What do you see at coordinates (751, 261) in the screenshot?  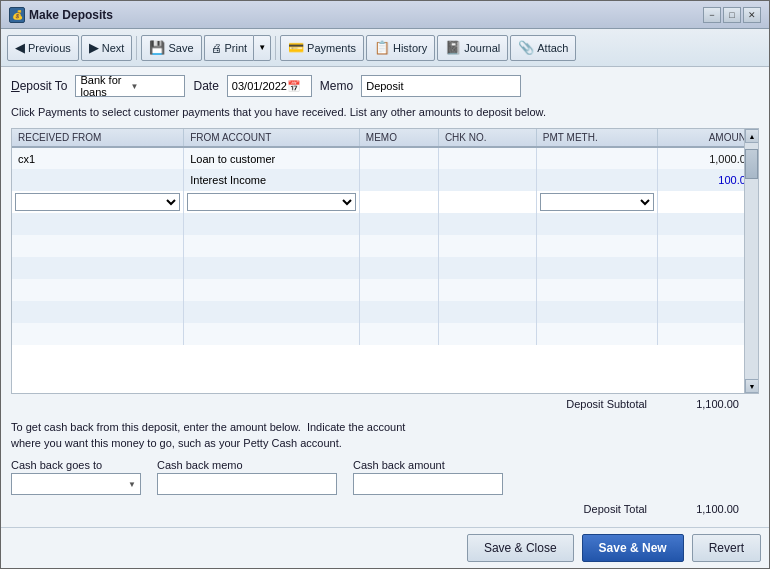 I see `table-scrollbar: ▲ ▼` at bounding box center [751, 261].